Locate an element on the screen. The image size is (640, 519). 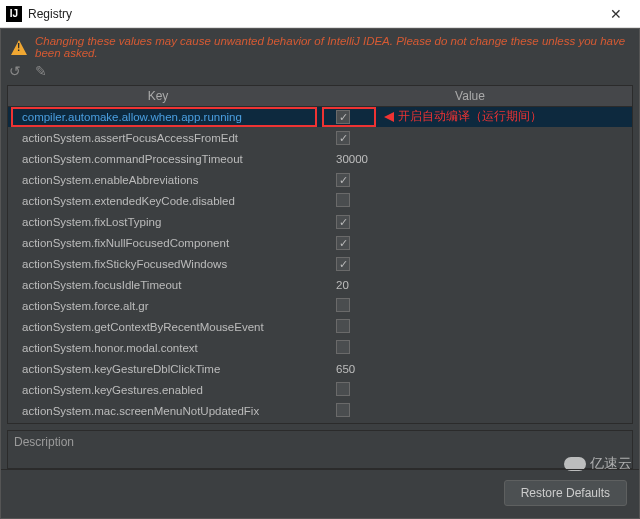
close-button: ✕ is located at coordinates (616, 14).